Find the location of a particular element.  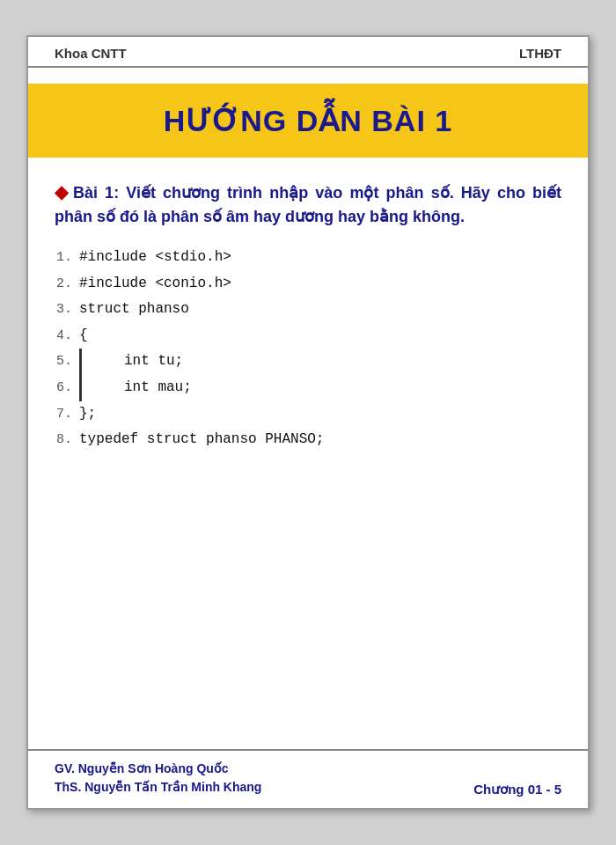

code-line-8: 8. typedef struct phanso PHANSO; is located at coordinates (308, 440).